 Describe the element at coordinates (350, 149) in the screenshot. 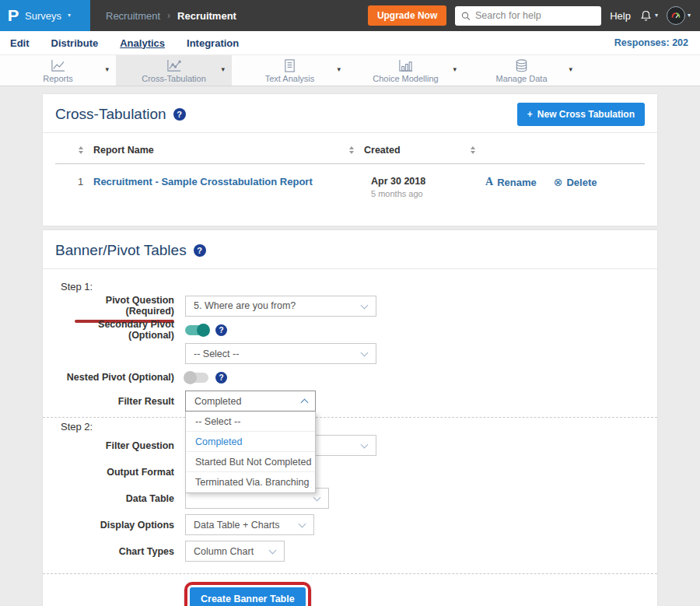

I see `table-header-row: Report Name Created` at that location.